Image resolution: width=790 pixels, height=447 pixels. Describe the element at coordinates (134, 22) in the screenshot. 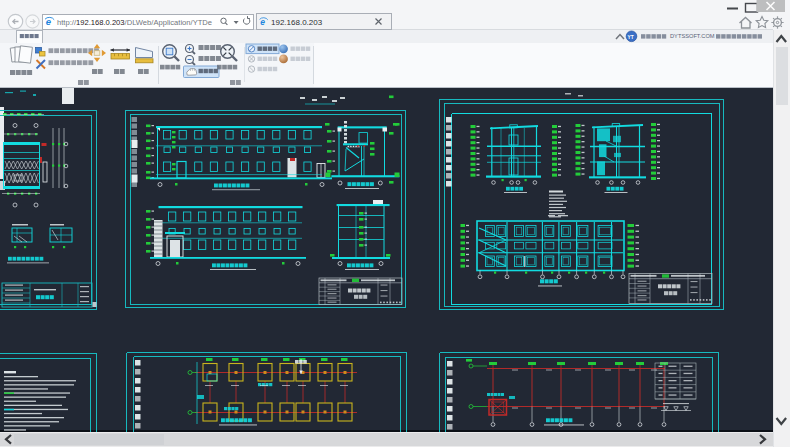

I see `svg-text:http://192.168.0.203/DLWeb/App: http://192.168.0.203/DLWeb/Application/Y…` at that location.